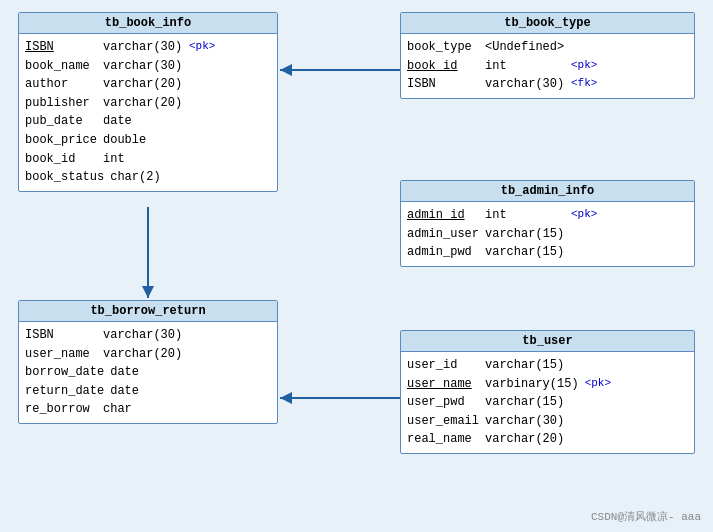 This screenshot has width=713, height=532. Describe the element at coordinates (584, 84) in the screenshot. I see `col-key: <fk>` at that location.